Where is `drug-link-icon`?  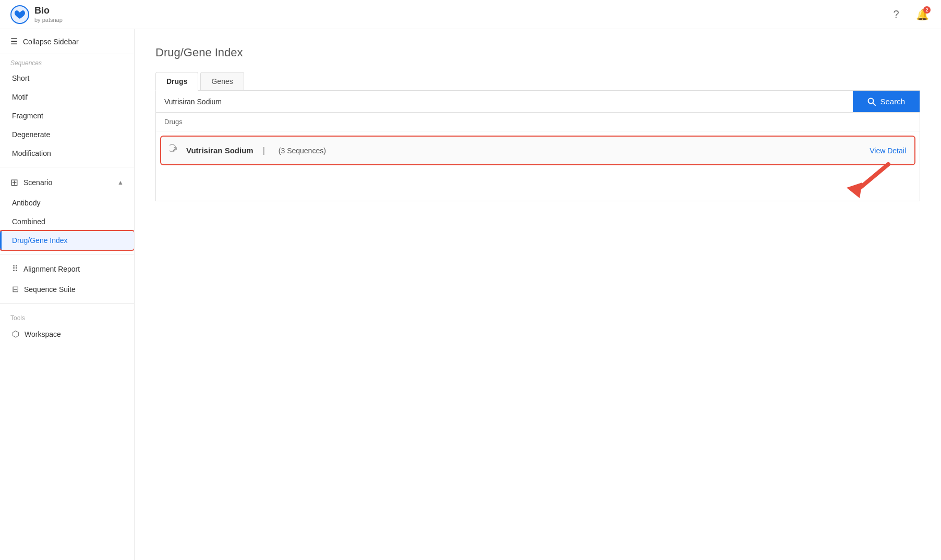 drug-link-icon is located at coordinates (175, 150).